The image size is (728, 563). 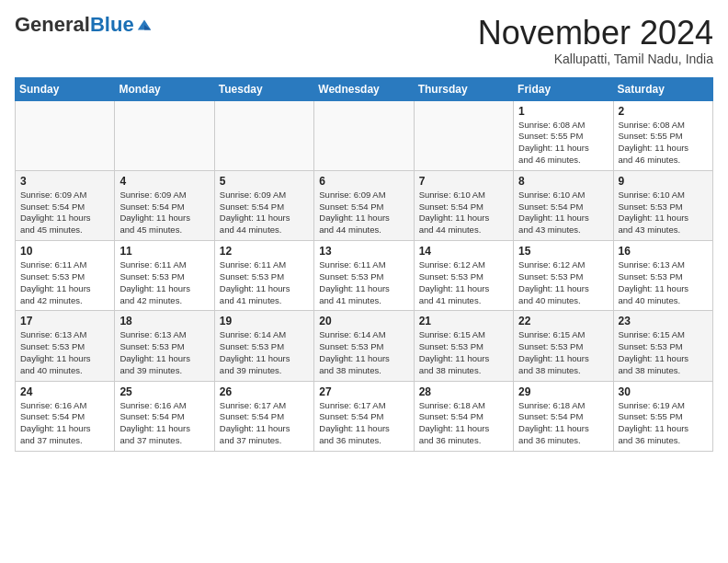 What do you see at coordinates (663, 88) in the screenshot?
I see `weekday-header-saturday: Saturday` at bounding box center [663, 88].